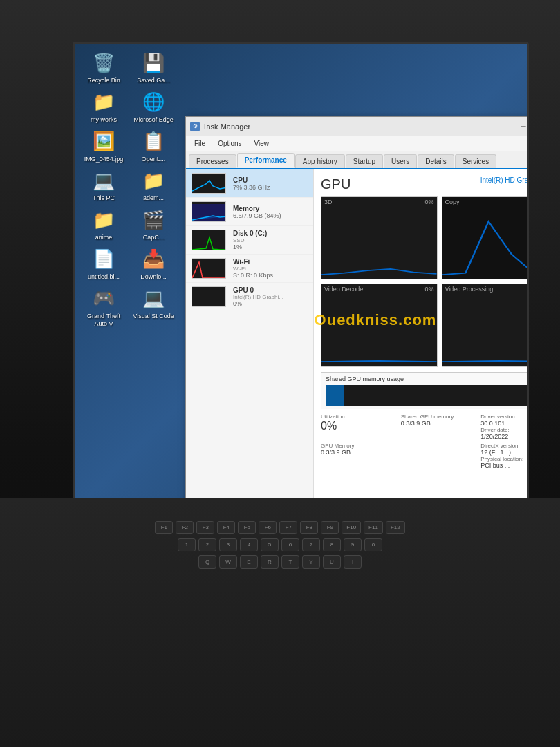 This screenshot has height=747, width=560. What do you see at coordinates (104, 320) in the screenshot?
I see `icon-label-gta: Grand Theft Auto V` at bounding box center [104, 320].